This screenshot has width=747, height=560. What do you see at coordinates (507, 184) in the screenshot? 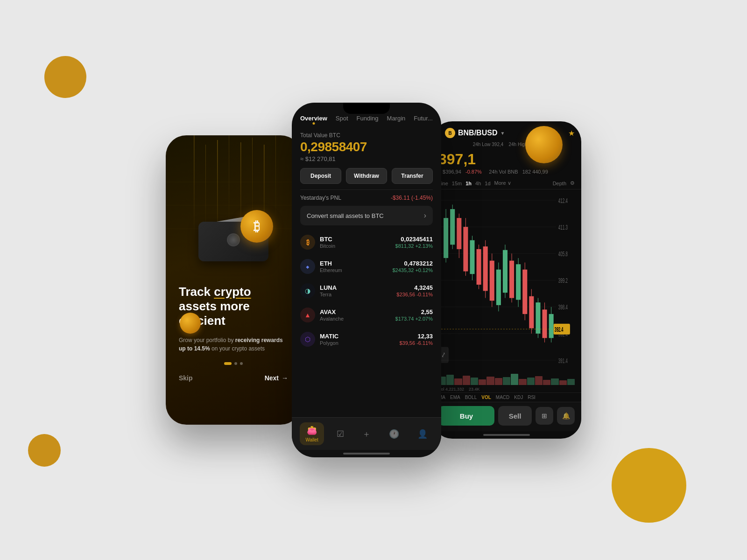
I see `chart-controls: Line 15m 1h 4h 1d More ∨ Depth ⚙` at bounding box center [507, 184].